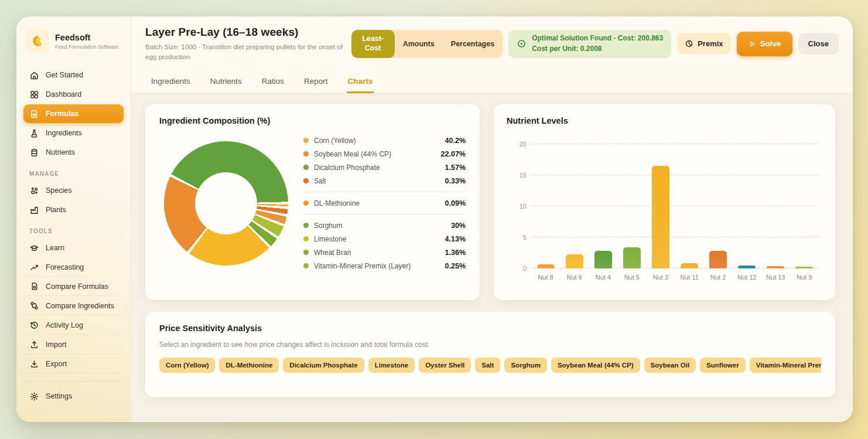 This screenshot has height=439, width=868. What do you see at coordinates (313, 121) in the screenshot?
I see `donut-card-title: Ingredient Composition (%)` at bounding box center [313, 121].